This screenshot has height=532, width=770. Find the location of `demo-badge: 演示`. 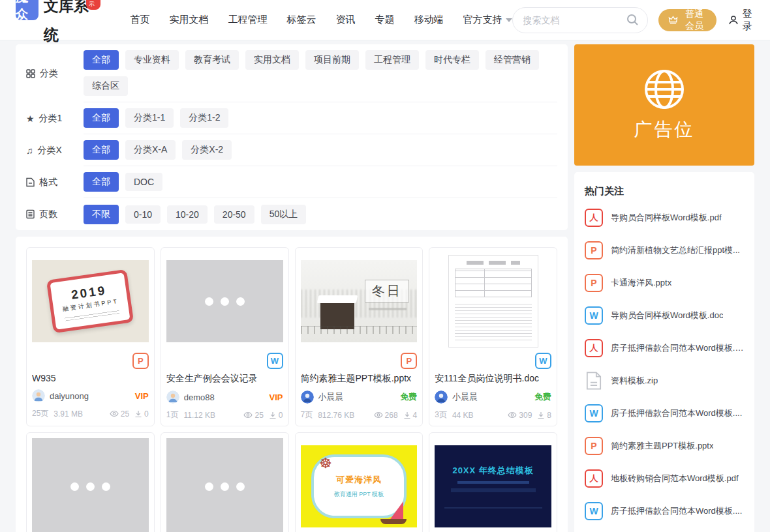

demo-badge: 演示 is located at coordinates (93, 5).